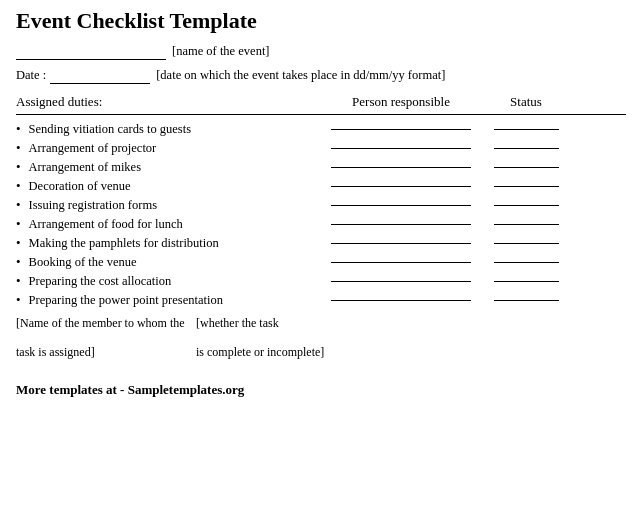 This screenshot has height=521, width=642. What do you see at coordinates (85, 168) in the screenshot?
I see `duty-text: Arrangement of mikes` at bounding box center [85, 168].